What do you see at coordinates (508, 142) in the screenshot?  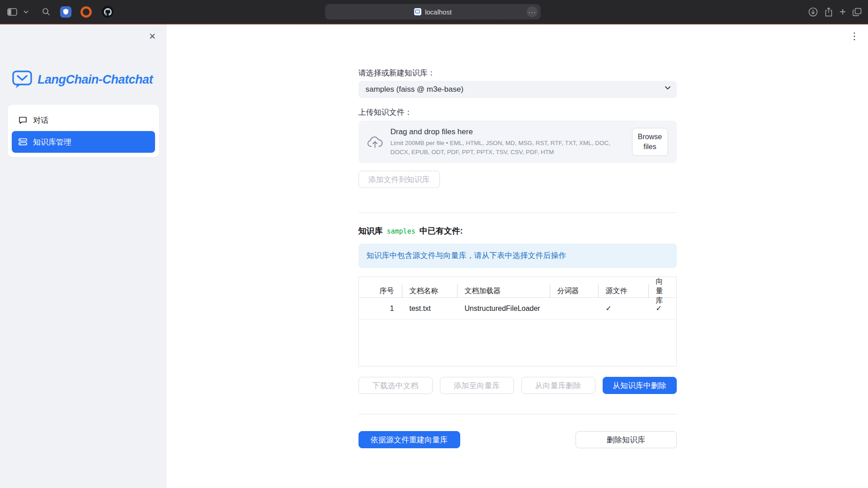 I see `dropzone-text: Drag and drop files here Limit 200MB per…` at bounding box center [508, 142].